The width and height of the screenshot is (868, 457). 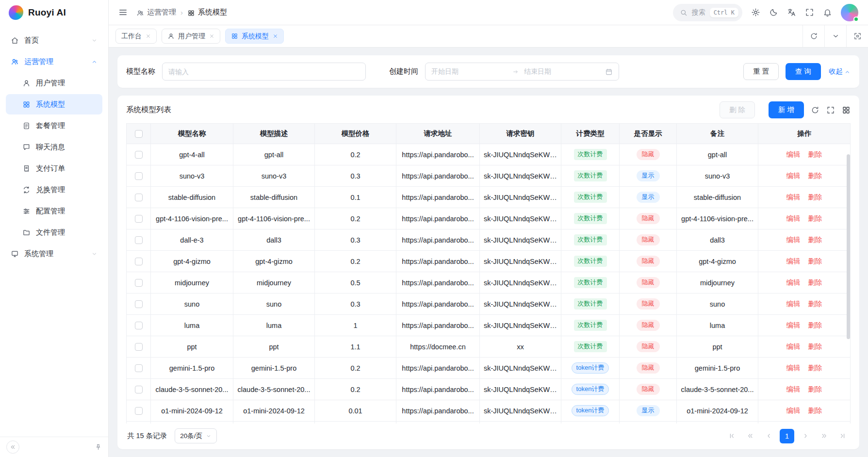 I want to click on app-logo: Ruoyi AI, so click(x=54, y=13).